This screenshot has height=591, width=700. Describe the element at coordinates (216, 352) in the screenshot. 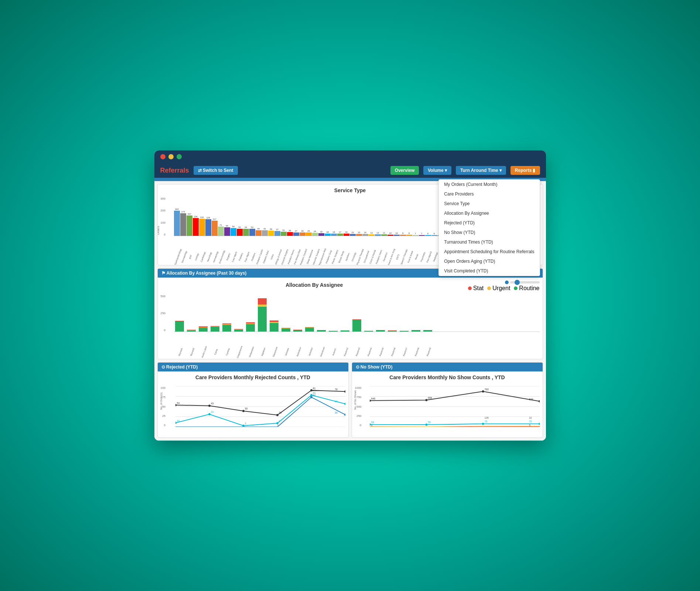

I see `alloc-xlabel: Carlos` at that location.